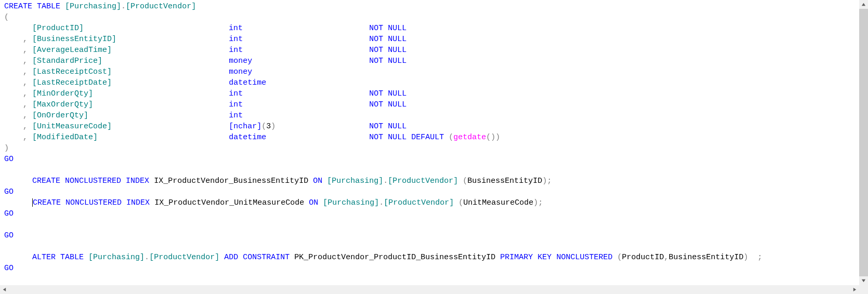 Image resolution: width=868 pixels, height=294 pixels. Describe the element at coordinates (429, 137) in the screenshot. I see `code-line: , [ModifiedDate] datetime NOT NULL DEFAU…` at that location.